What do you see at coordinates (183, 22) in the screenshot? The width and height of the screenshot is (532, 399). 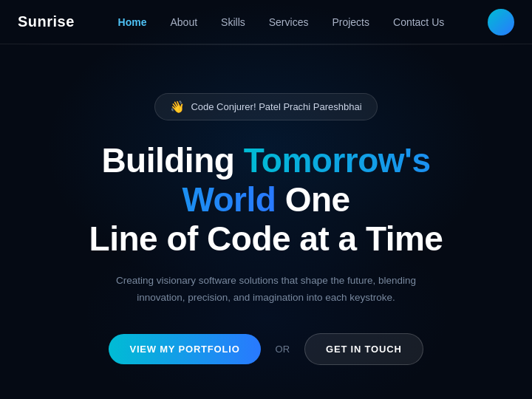 I see `nav-item-about: About` at bounding box center [183, 22].